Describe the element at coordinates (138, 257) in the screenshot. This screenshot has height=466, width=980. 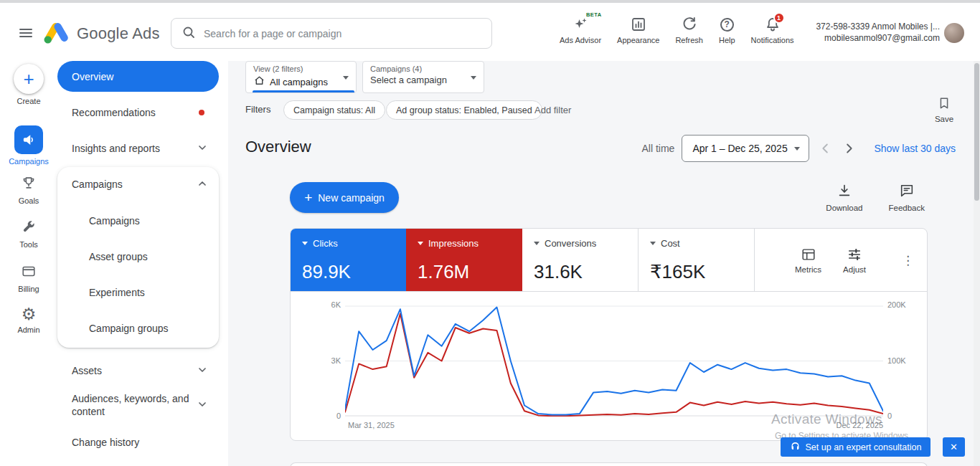
I see `sidebar-item-asset-groups: Asset groups` at that location.